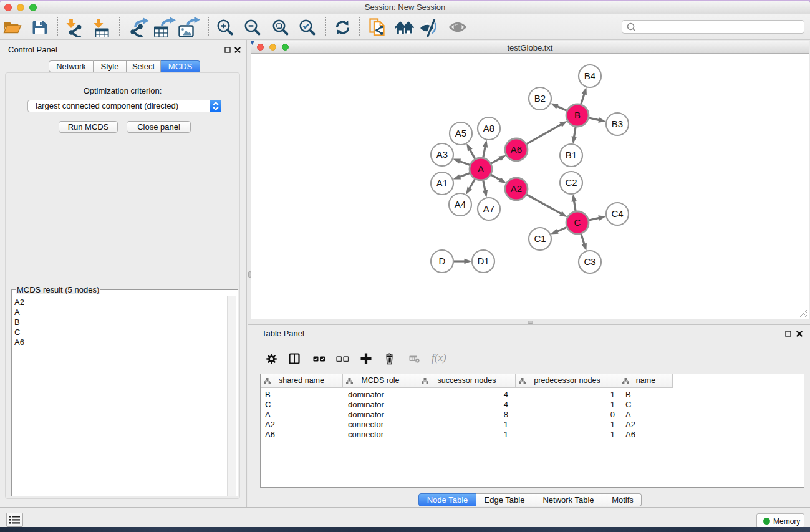 This screenshot has height=532, width=810. I want to click on svg-text: C2, so click(571, 182).